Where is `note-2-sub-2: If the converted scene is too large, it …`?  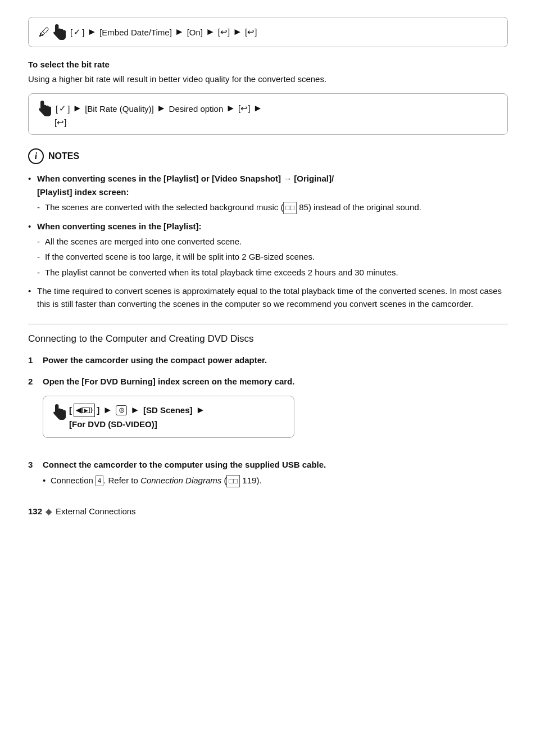
note-2-sub-2: If the converted scene is too large, it … is located at coordinates (272, 256).